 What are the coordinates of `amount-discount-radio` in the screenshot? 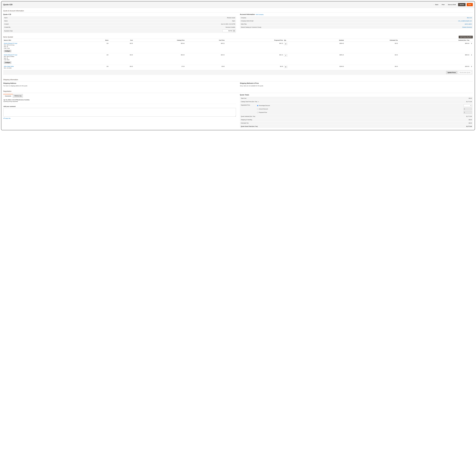 It's located at (258, 109).